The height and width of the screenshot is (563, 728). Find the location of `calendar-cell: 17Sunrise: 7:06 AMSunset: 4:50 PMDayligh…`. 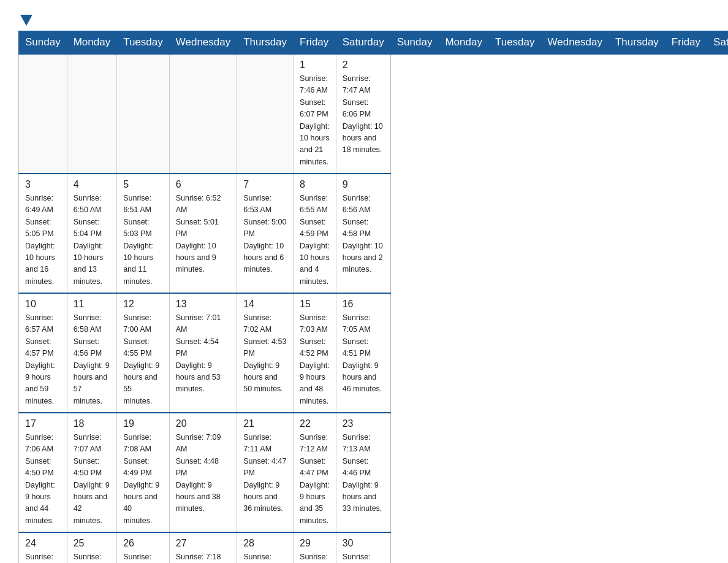

calendar-cell: 17Sunrise: 7:06 AMSunset: 4:50 PMDayligh… is located at coordinates (43, 472).